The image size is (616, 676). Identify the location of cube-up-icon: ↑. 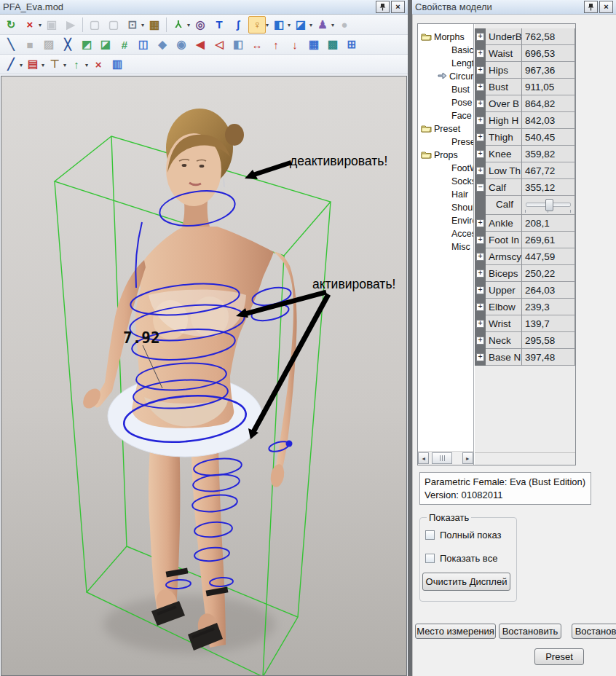
(276, 44).